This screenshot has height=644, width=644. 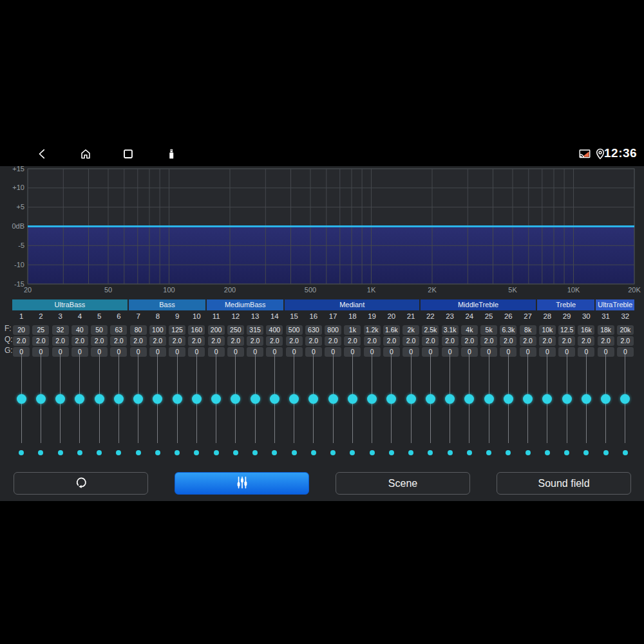 What do you see at coordinates (128, 154) in the screenshot?
I see `recents-button` at bounding box center [128, 154].